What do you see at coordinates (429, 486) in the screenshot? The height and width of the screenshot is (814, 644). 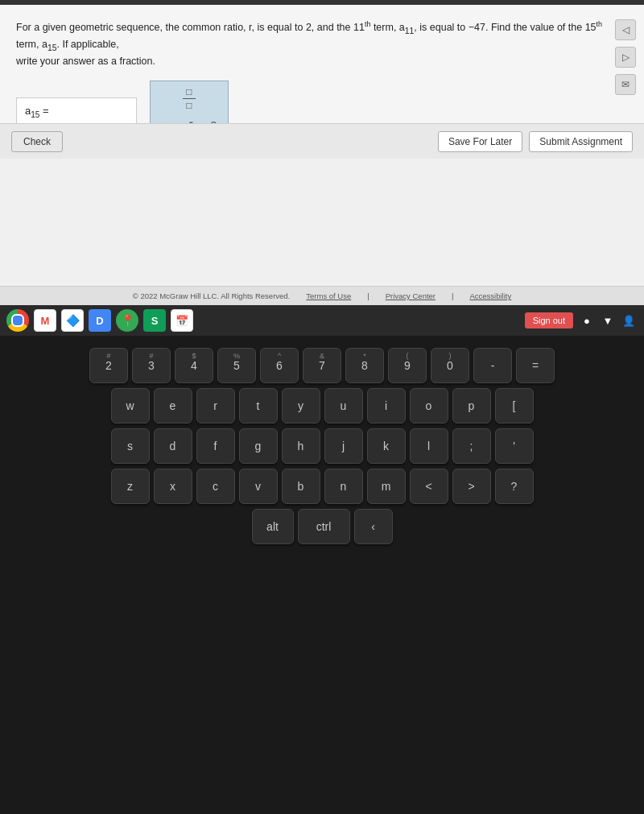 I see `key-comma: <` at bounding box center [429, 486].